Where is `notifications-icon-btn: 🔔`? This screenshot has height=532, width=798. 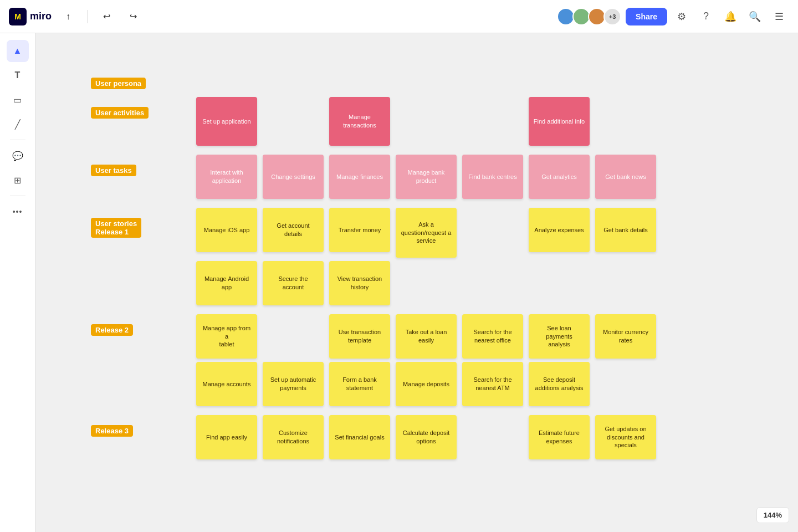
notifications-icon-btn: 🔔 is located at coordinates (730, 17).